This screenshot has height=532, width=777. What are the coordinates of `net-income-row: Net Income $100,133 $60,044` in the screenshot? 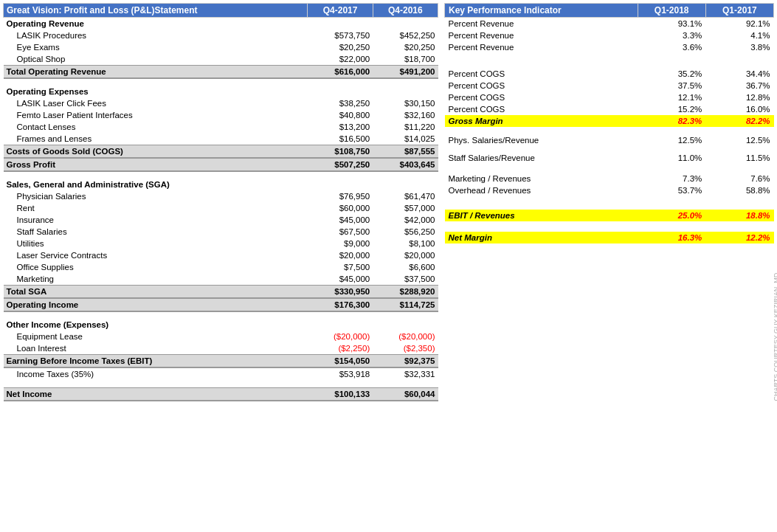 It's located at (221, 394).